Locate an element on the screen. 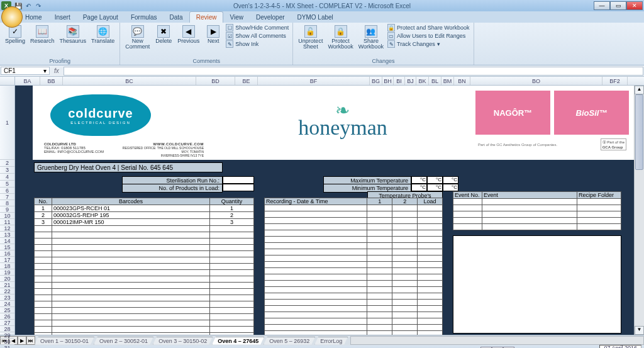 This screenshot has width=644, height=348. sheet-tab: Oven 4 – 27645 is located at coordinates (238, 341).